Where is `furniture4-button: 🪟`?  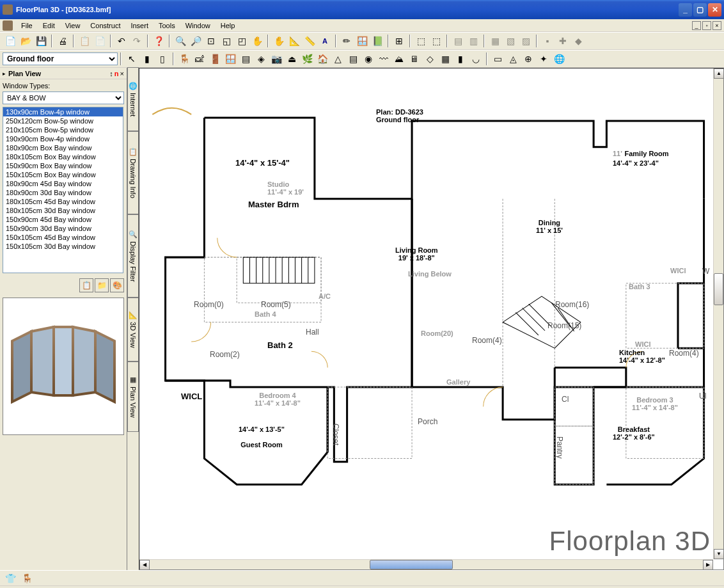 furniture4-button: 🪟 is located at coordinates (230, 59).